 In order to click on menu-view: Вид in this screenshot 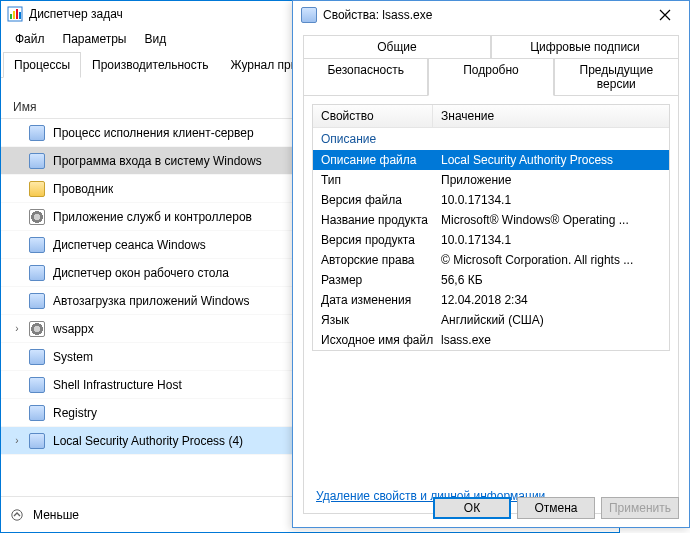, I will do `click(155, 39)`.